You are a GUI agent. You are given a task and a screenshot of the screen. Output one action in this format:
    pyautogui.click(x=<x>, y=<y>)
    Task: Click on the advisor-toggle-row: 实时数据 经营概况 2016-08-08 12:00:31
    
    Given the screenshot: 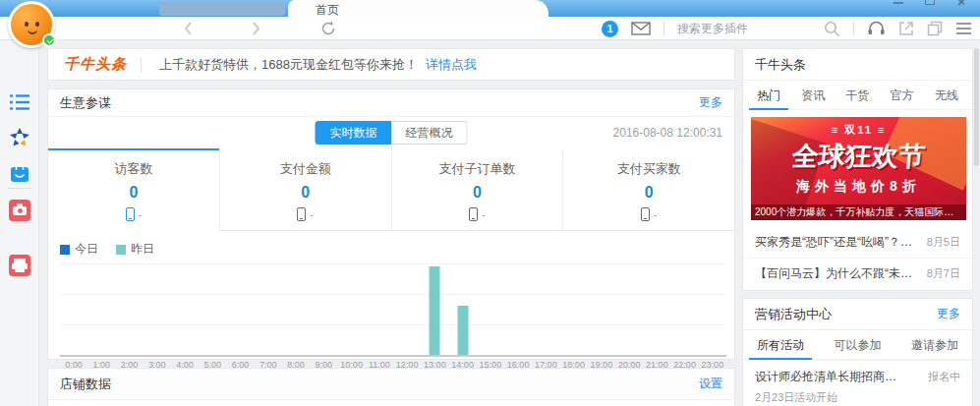 What is the action you would take?
    pyautogui.click(x=391, y=133)
    